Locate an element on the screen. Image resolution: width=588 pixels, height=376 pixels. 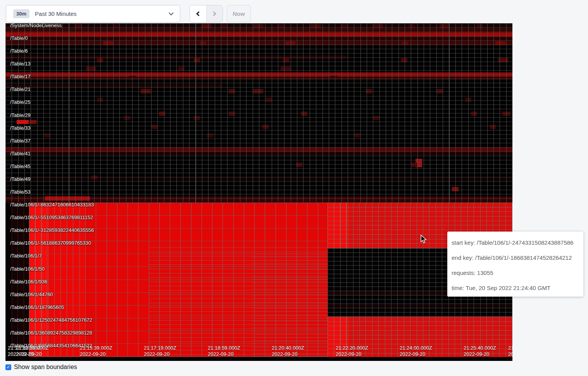
show-span-boundaries-checkbox: ✓ is located at coordinates (9, 367).